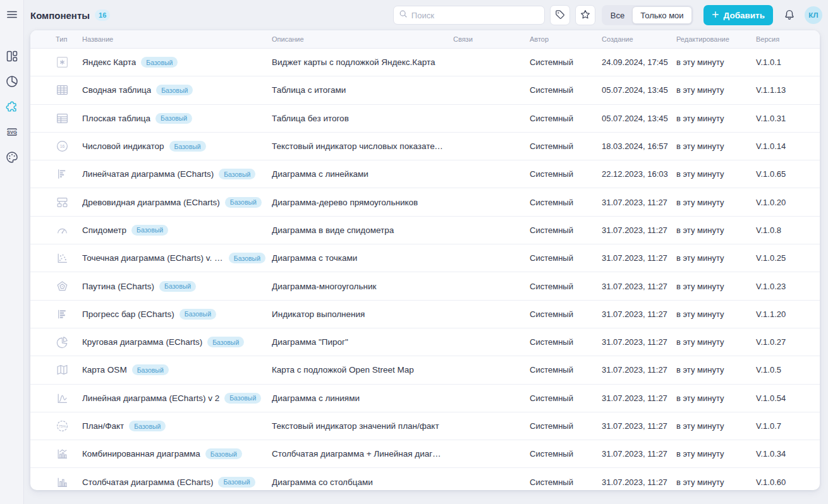 The height and width of the screenshot is (504, 828). I want to click on component-name: Прогресс бар (ECharts), so click(128, 315).